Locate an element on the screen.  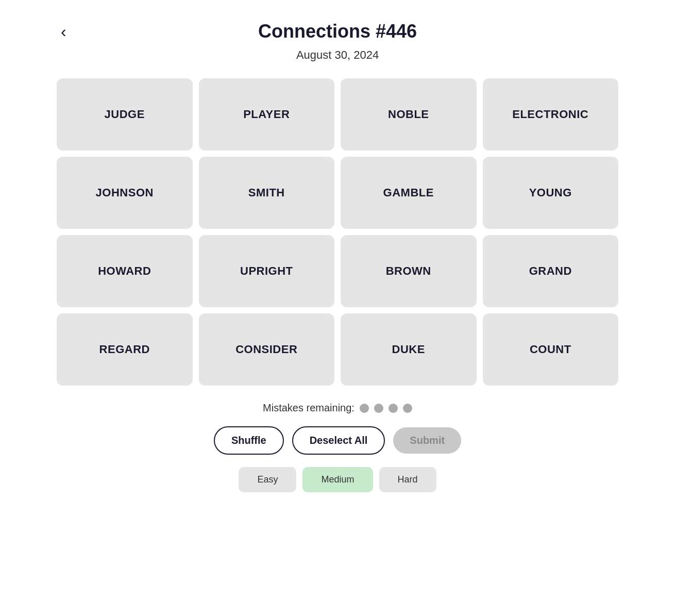
action-buttons-row: Shuffle Deselect All Submit is located at coordinates (338, 440).